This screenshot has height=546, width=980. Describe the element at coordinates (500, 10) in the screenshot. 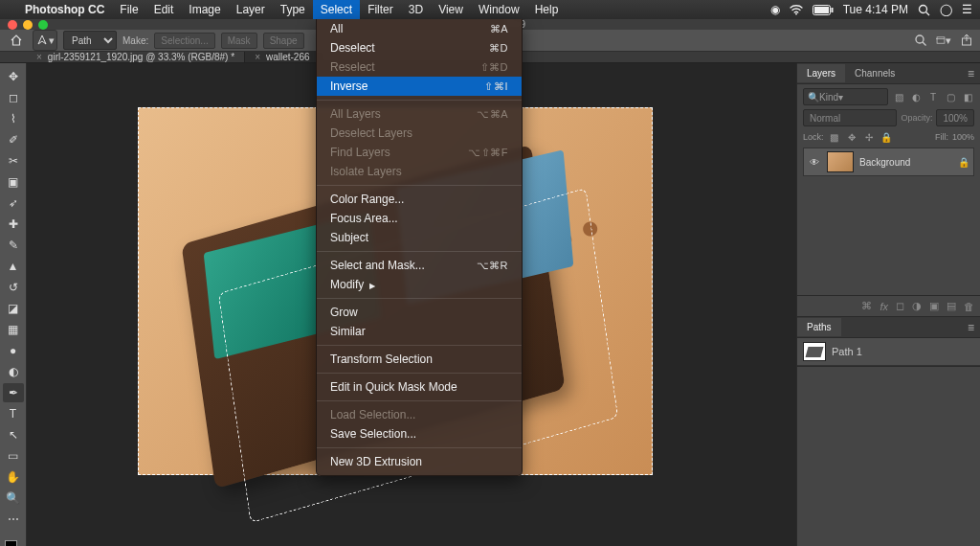

I see `menu-window: Window` at that location.